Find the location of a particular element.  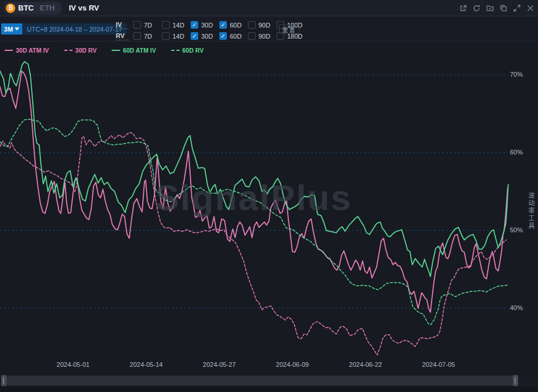

x-axis-tick: 2024-05-27 is located at coordinates (219, 365).